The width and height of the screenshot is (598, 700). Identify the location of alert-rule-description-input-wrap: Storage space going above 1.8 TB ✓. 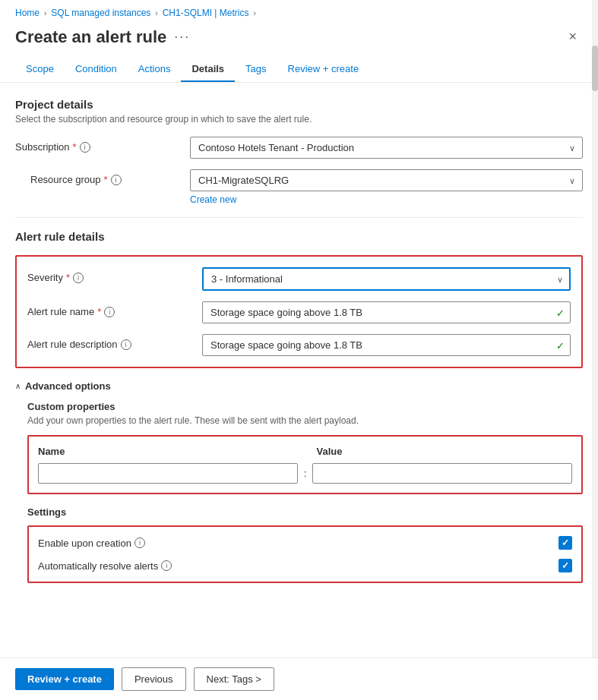
(386, 345).